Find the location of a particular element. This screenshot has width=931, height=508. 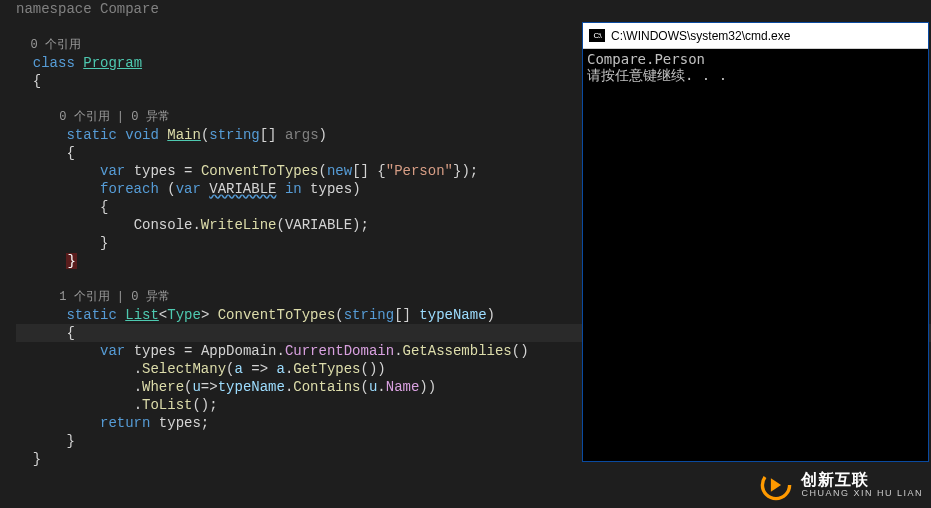

logo-icon is located at coordinates (776, 485).